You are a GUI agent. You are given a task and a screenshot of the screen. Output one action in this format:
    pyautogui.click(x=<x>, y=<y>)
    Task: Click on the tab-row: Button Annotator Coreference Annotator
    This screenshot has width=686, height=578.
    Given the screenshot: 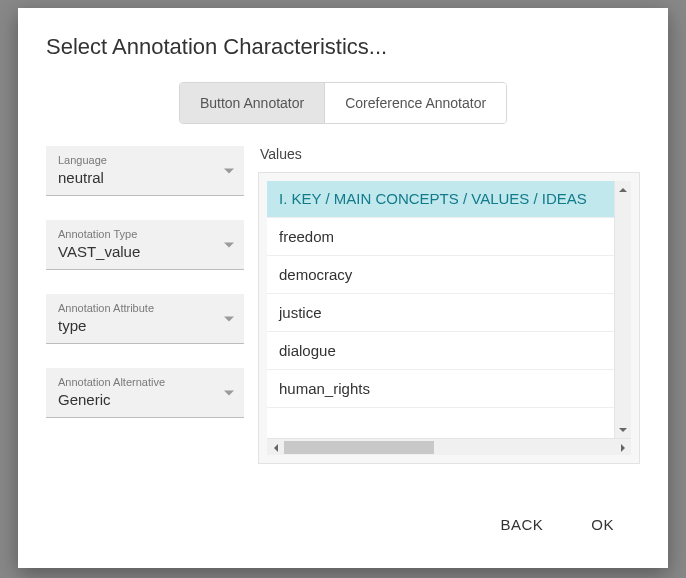 What is the action you would take?
    pyautogui.click(x=343, y=103)
    